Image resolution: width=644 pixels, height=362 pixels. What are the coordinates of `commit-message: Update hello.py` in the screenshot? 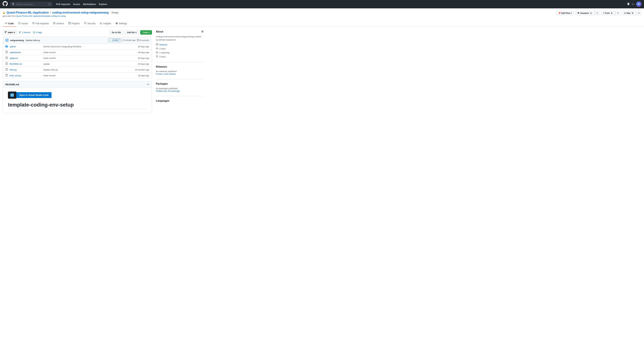 It's located at (33, 40).